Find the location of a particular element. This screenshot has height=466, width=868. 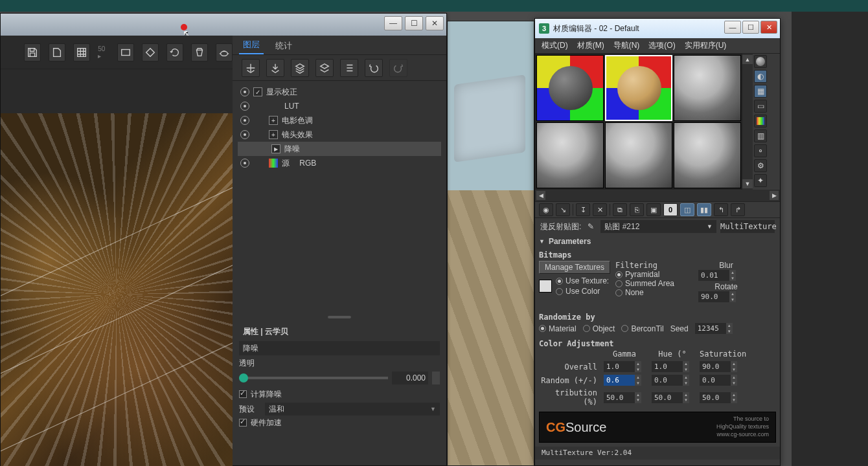

add-layer-icon is located at coordinates (251, 68).